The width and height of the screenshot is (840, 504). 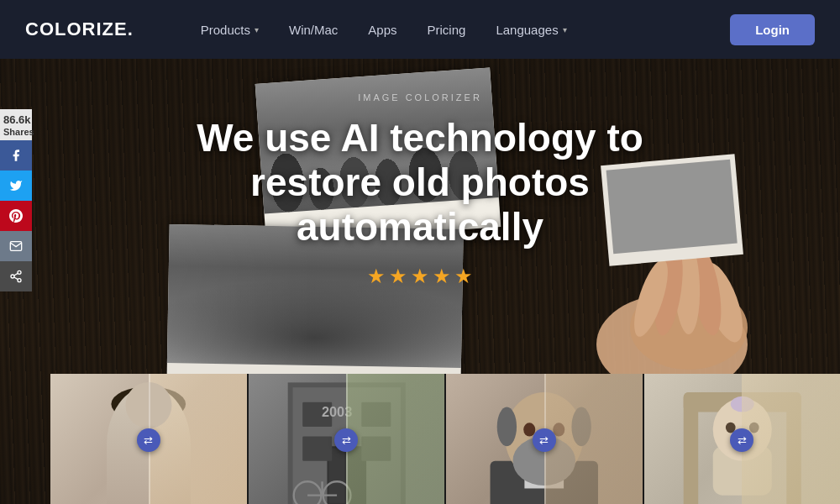 What do you see at coordinates (79, 29) in the screenshot?
I see `logo: COLORIZE.` at bounding box center [79, 29].